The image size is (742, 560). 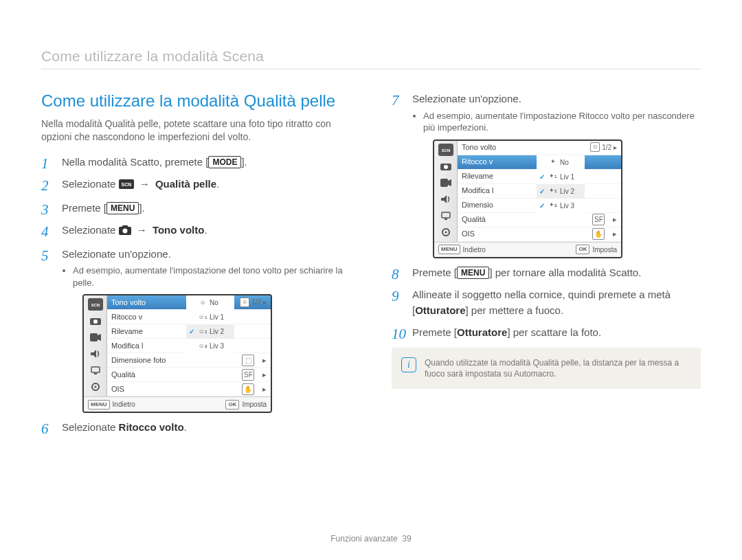 What do you see at coordinates (45, 186) in the screenshot?
I see `step-number: 2` at bounding box center [45, 186].